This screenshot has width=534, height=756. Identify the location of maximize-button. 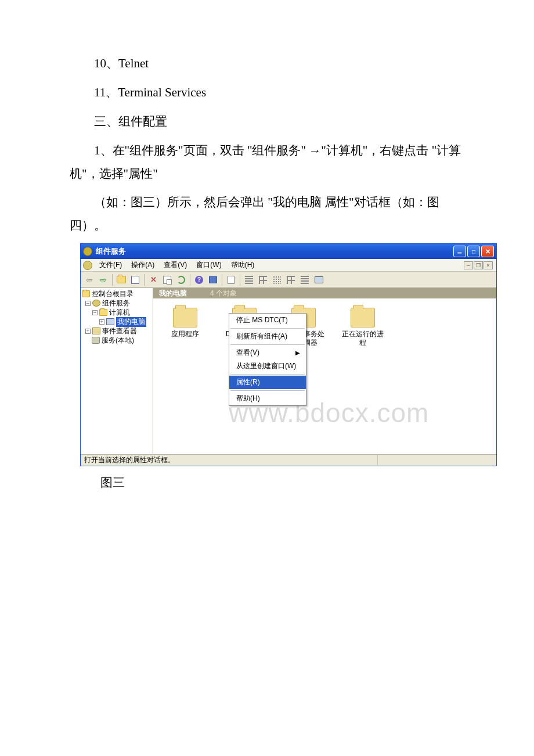
(474, 251).